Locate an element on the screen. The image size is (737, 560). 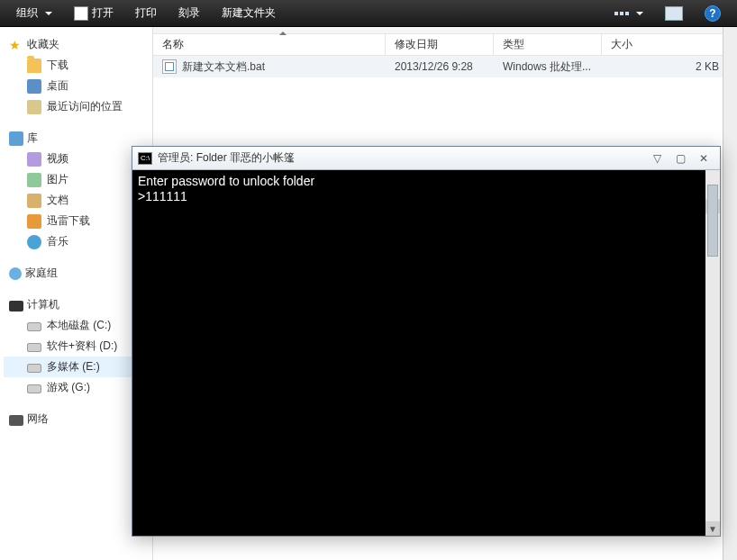
column-header-size: 大小 is located at coordinates (669, 45).